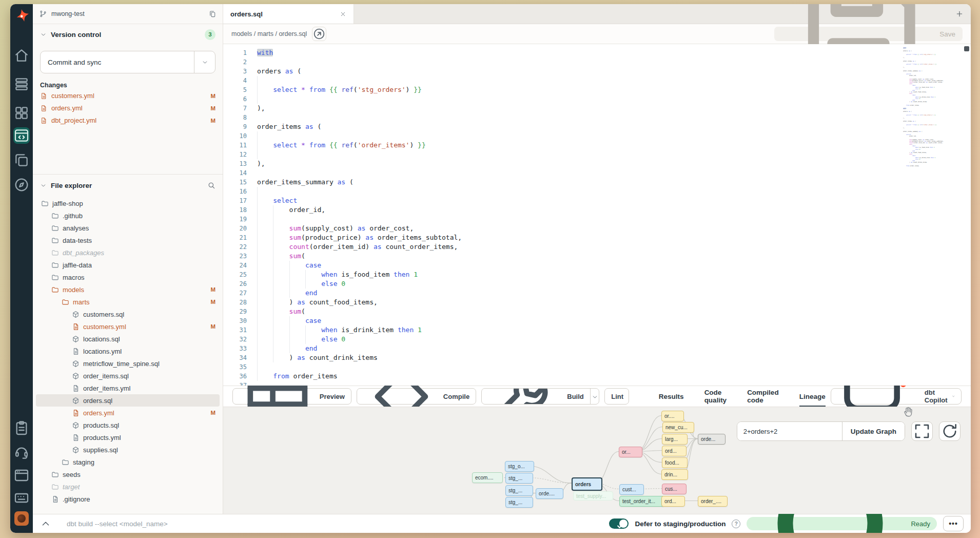 The width and height of the screenshot is (980, 538). I want to click on lineage-node-m3: larg..., so click(675, 439).